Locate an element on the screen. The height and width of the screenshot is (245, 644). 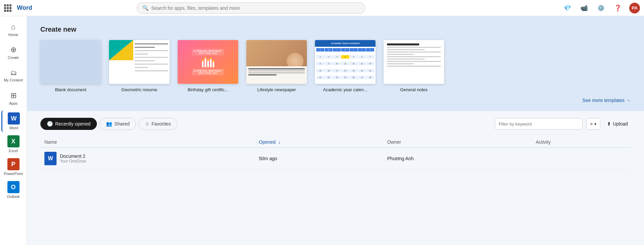
sort-button: ≡ ▾ is located at coordinates (594, 124).